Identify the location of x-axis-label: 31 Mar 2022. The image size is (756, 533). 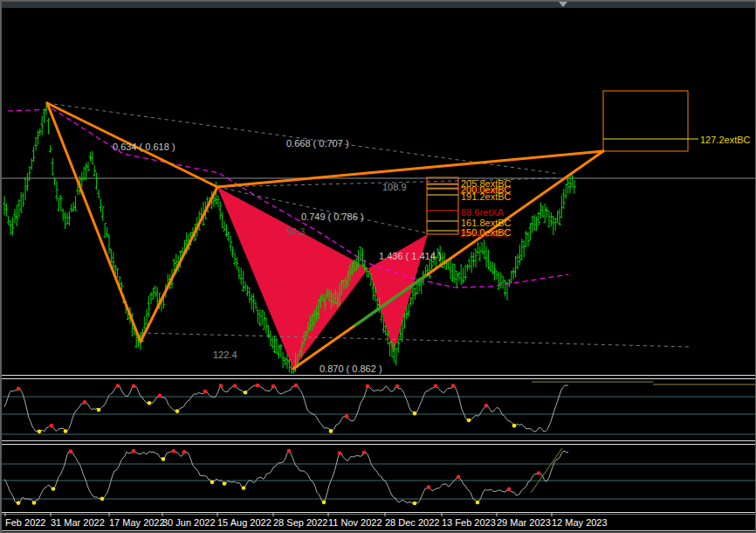
(78, 523).